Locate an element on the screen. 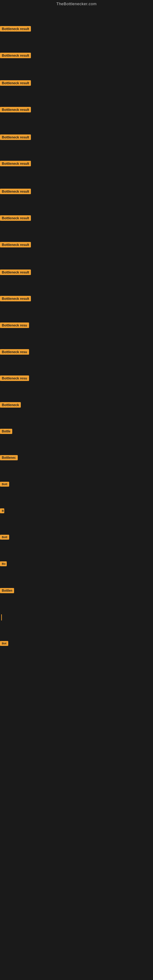 This screenshot has height=980, width=153. bottleneck-row-14: Bottleneck resu is located at coordinates (76, 379).